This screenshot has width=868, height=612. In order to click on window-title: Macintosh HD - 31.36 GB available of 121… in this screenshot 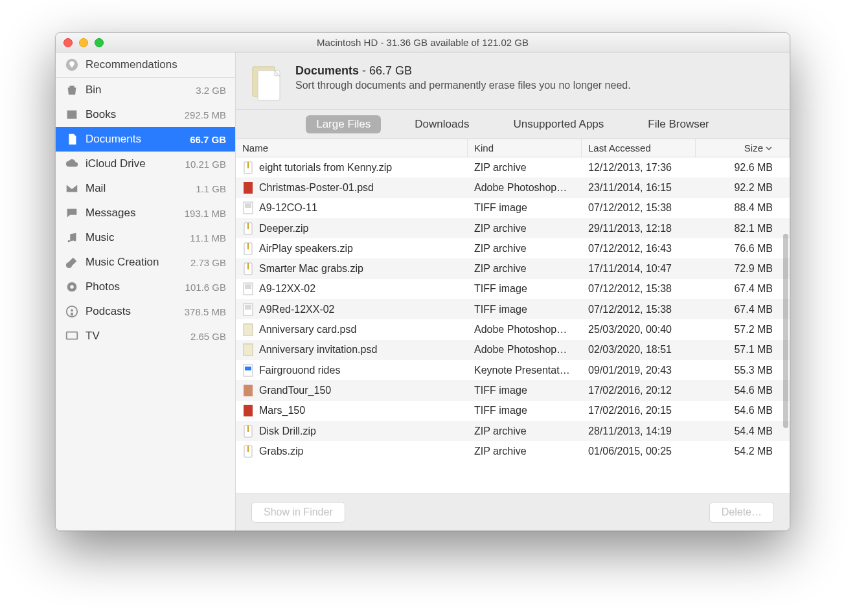, I will do `click(422, 43)`.